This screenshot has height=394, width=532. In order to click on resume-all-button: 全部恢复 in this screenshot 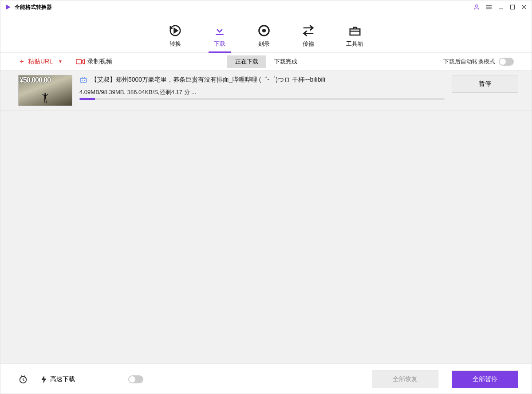, I will do `click(405, 379)`.